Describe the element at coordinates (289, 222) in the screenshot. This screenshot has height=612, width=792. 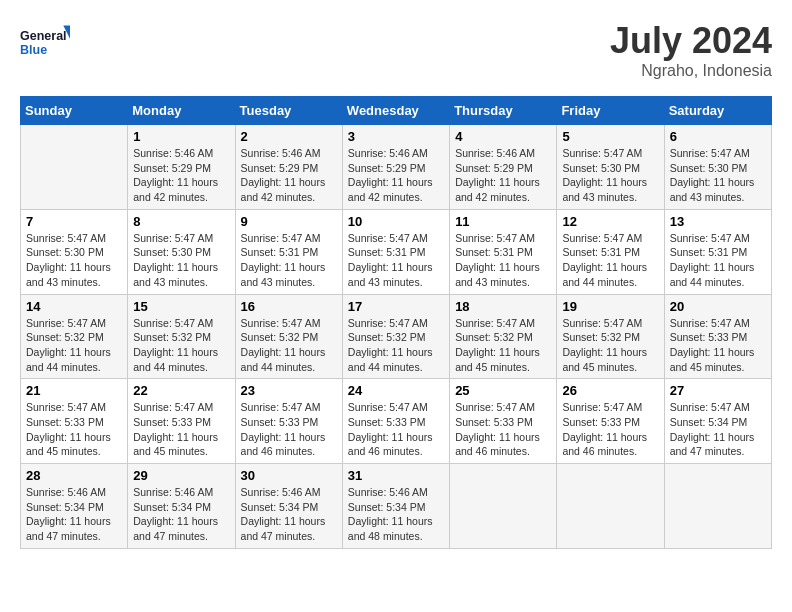
I see `day-number: 9` at that location.